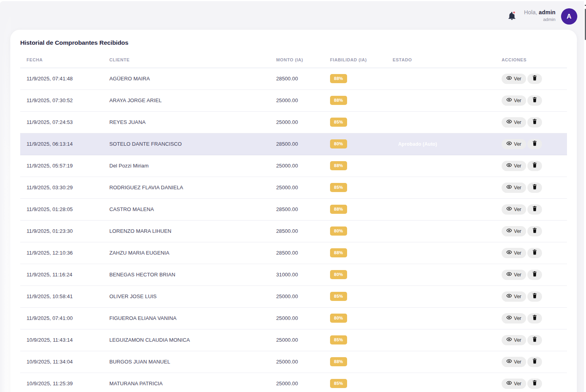  Describe the element at coordinates (512, 16) in the screenshot. I see `notifications-button` at that location.